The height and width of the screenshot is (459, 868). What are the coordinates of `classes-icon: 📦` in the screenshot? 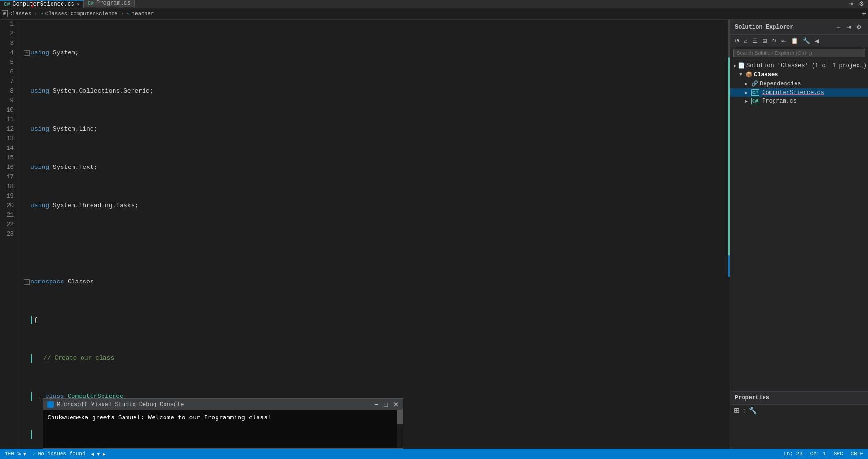 It's located at (749, 74).